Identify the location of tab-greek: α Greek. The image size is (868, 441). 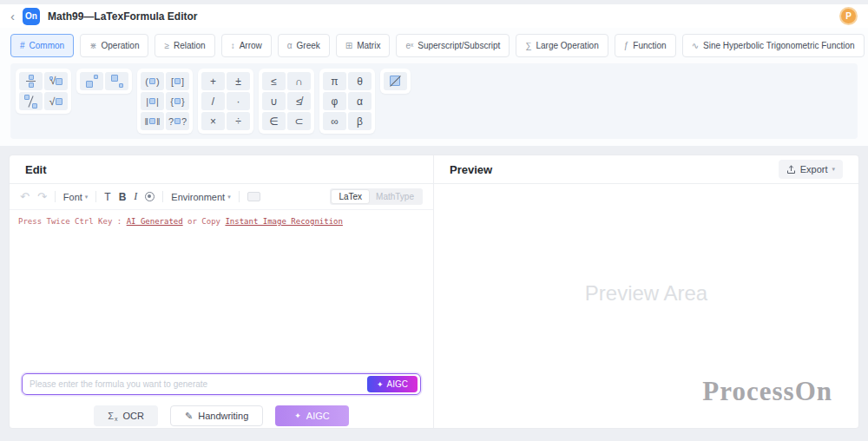
(304, 45).